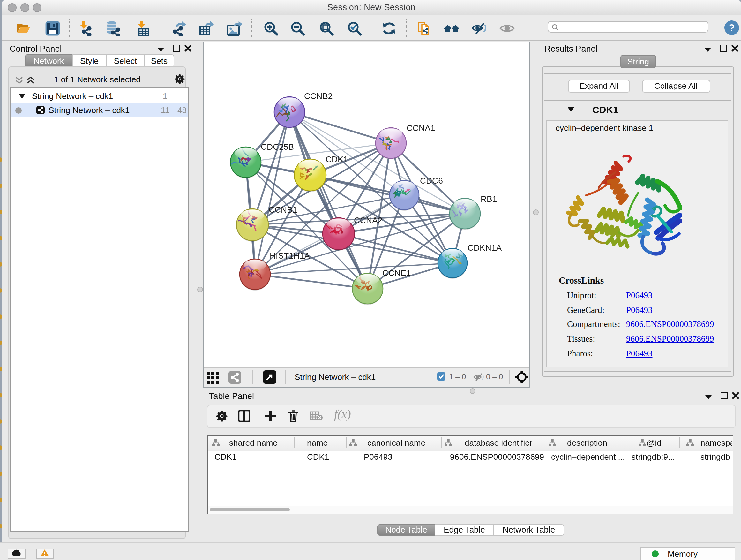 The width and height of the screenshot is (741, 560). Describe the element at coordinates (420, 128) in the screenshot. I see `svg-text: CCNA1` at that location.